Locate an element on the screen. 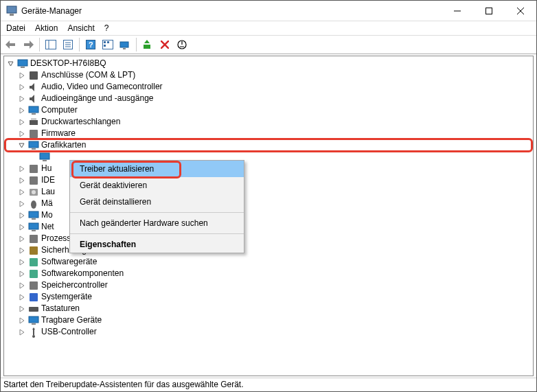 Image resolution: width=537 pixels, height=392 pixels. close-button is located at coordinates (521, 11).